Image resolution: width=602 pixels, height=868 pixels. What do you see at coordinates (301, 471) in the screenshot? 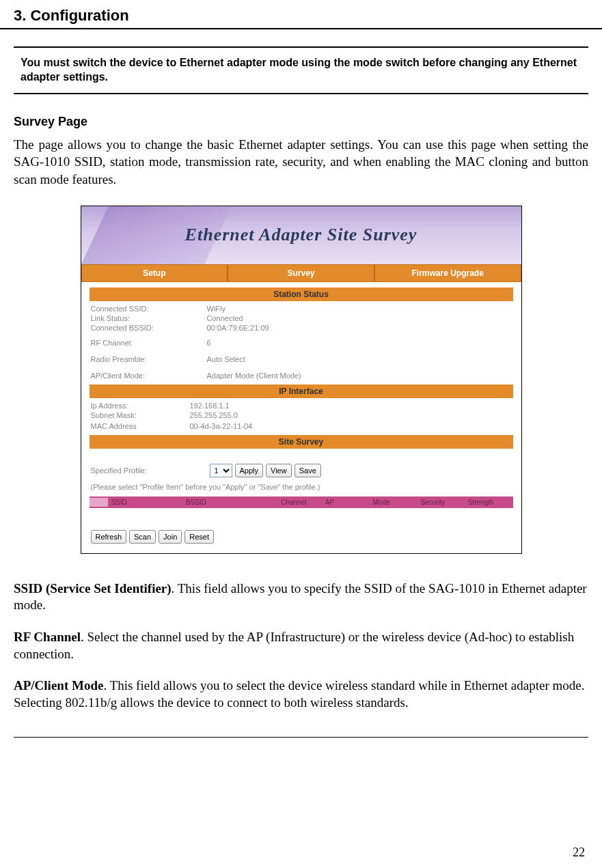
I see `profile-row: Specified Profile: 1 Apply View Save` at bounding box center [301, 471].